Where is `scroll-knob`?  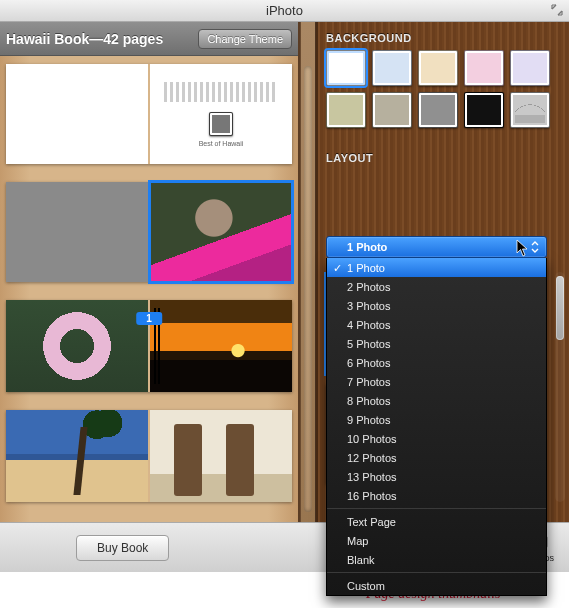
scroll-knob is located at coordinates (560, 308).